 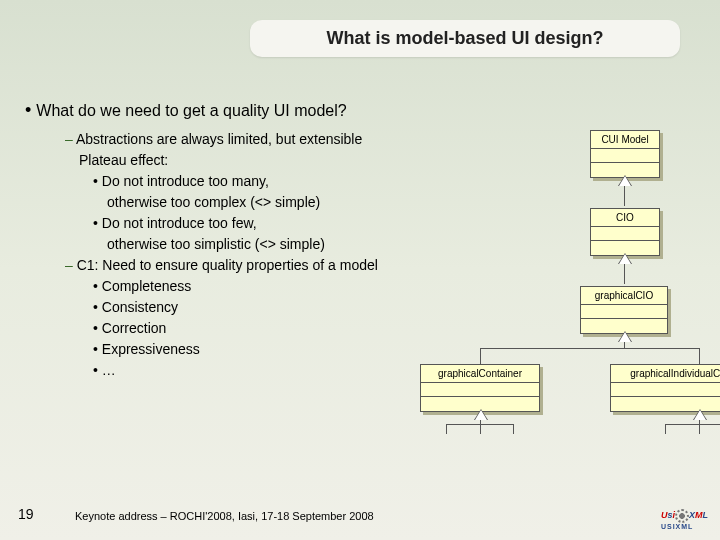 I want to click on gear-icon, so click(x=682, y=516).